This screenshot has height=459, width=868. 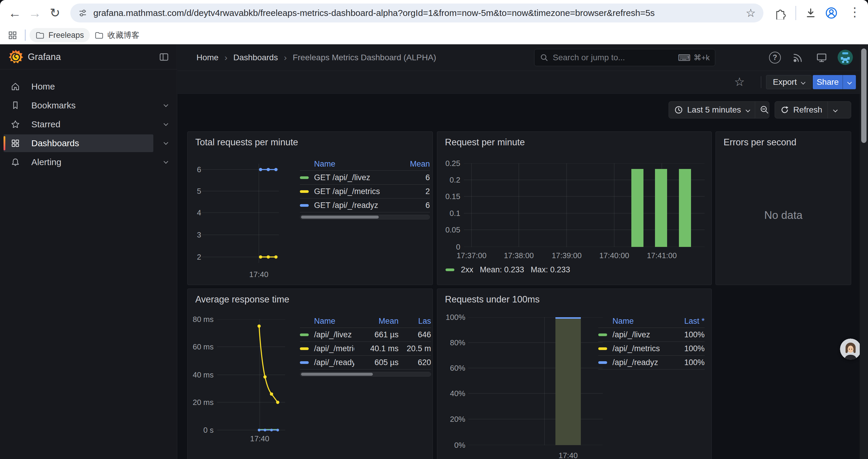 I want to click on y-tick-label: 4, so click(x=195, y=213).